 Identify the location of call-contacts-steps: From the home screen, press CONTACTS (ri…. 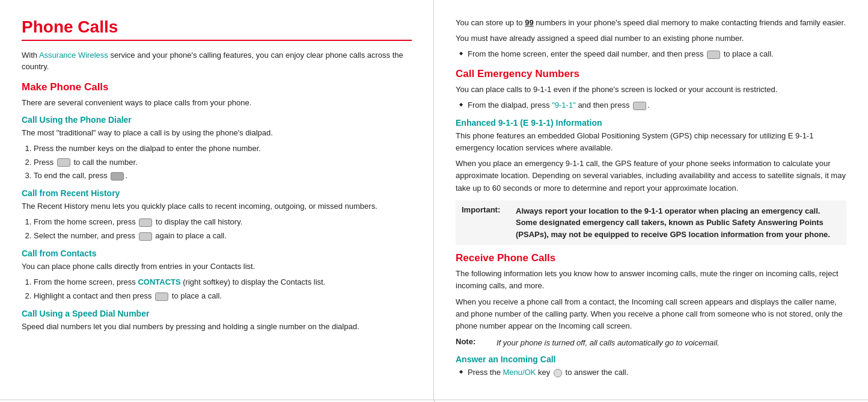
(222, 289).